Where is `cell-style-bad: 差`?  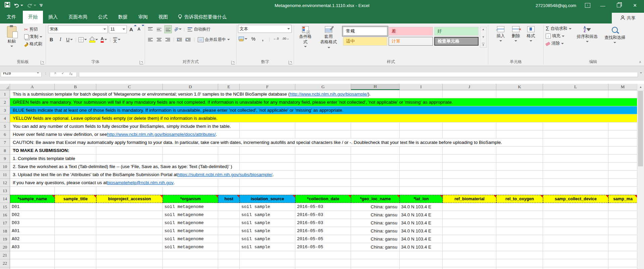 cell-style-bad: 差 is located at coordinates (411, 31).